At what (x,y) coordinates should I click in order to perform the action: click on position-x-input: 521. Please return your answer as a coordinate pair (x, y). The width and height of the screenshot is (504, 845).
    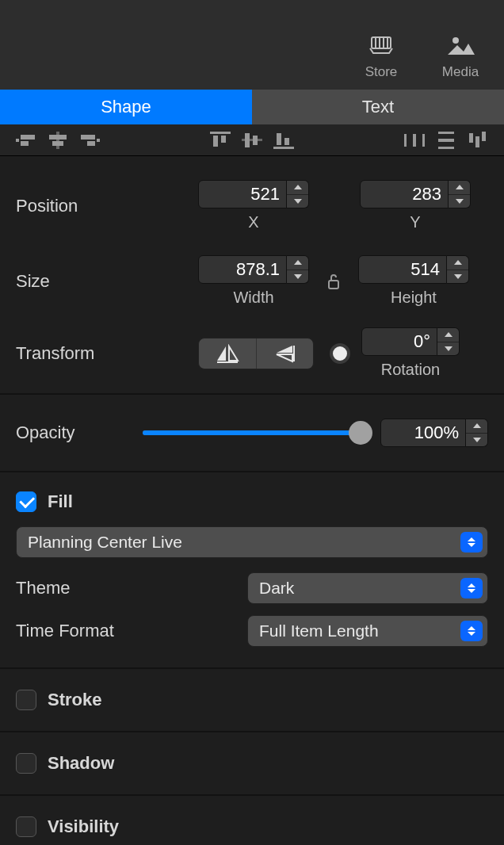
    Looking at the image, I should click on (242, 194).